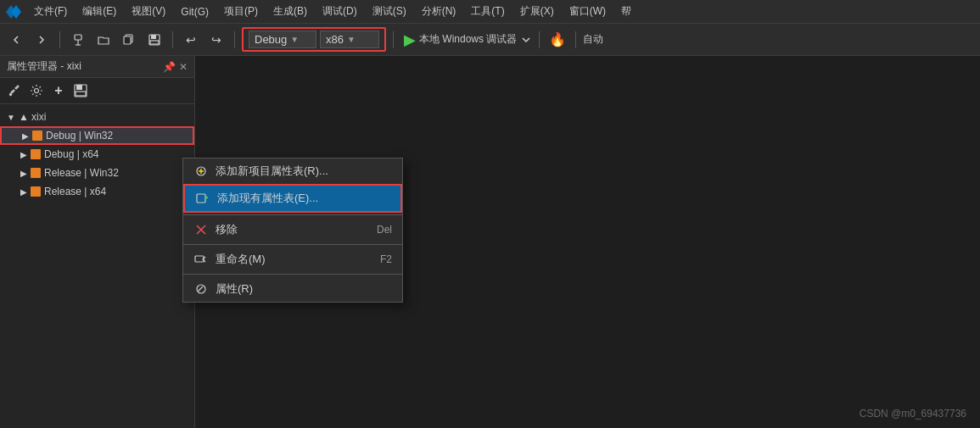 The width and height of the screenshot is (980, 428). I want to click on config-debug-win32-item: ▶ Debug | Win32, so click(97, 136).